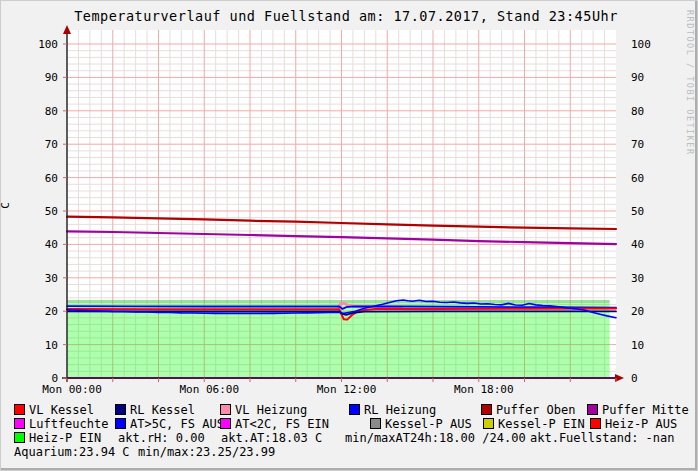 The height and width of the screenshot is (471, 698). I want to click on legend-label: AT<2C, FS EIN, so click(282, 424).